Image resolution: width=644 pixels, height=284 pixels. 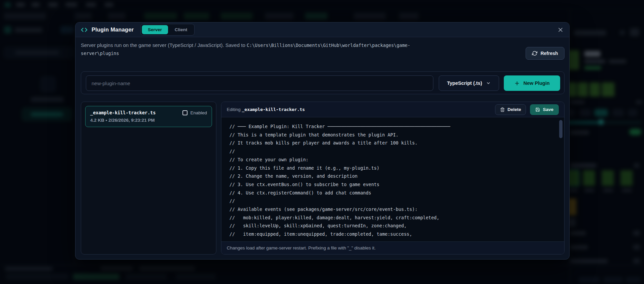 I want to click on code-line: // To create your own plugin:, so click(x=393, y=160).